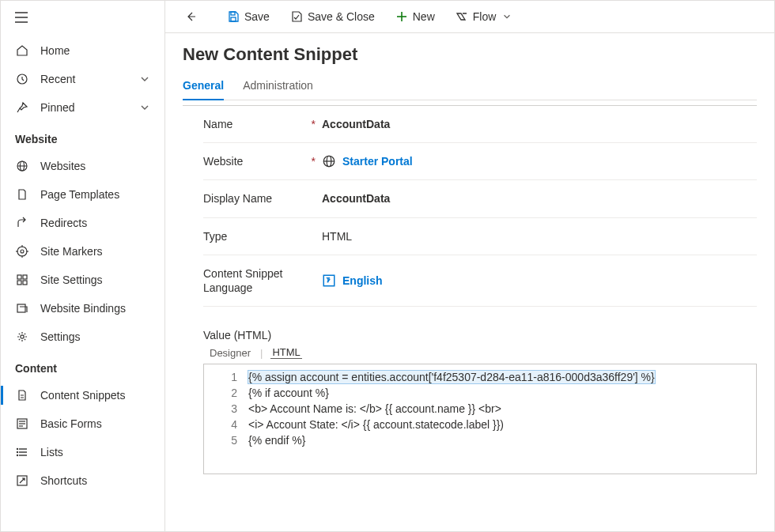 The image size is (775, 532). What do you see at coordinates (342, 17) in the screenshot?
I see `cmd-label: Save & Close` at bounding box center [342, 17].